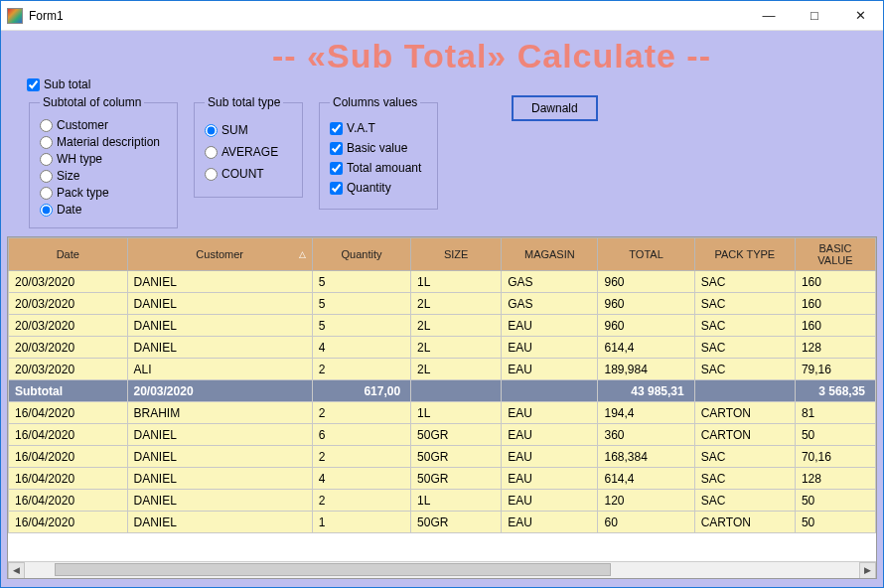 The width and height of the screenshot is (884, 588). I want to click on table-row: 16/04/2020DANIEL650GREAU360CARTON50, so click(443, 435).